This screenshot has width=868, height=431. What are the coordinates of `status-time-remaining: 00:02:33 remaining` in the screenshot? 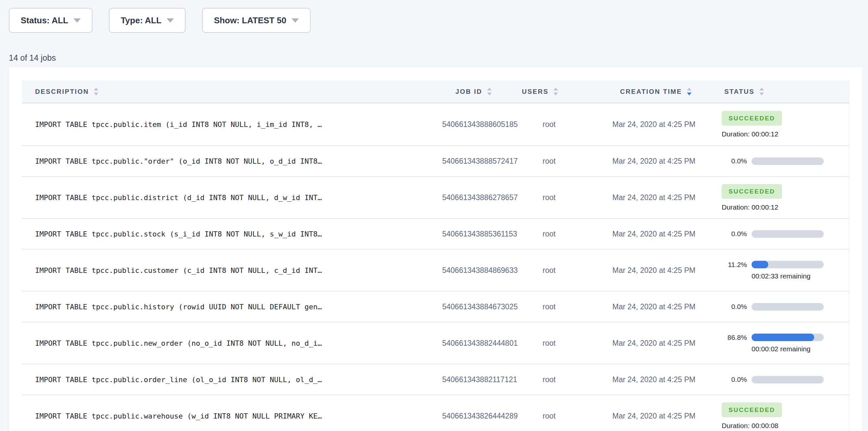 It's located at (800, 276).